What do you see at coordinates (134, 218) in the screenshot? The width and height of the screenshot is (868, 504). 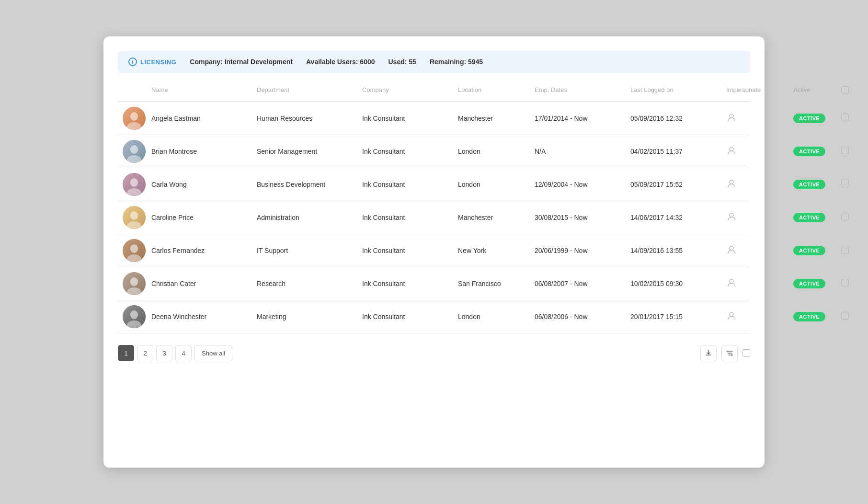 I see `avatar-caroline-price` at bounding box center [134, 218].